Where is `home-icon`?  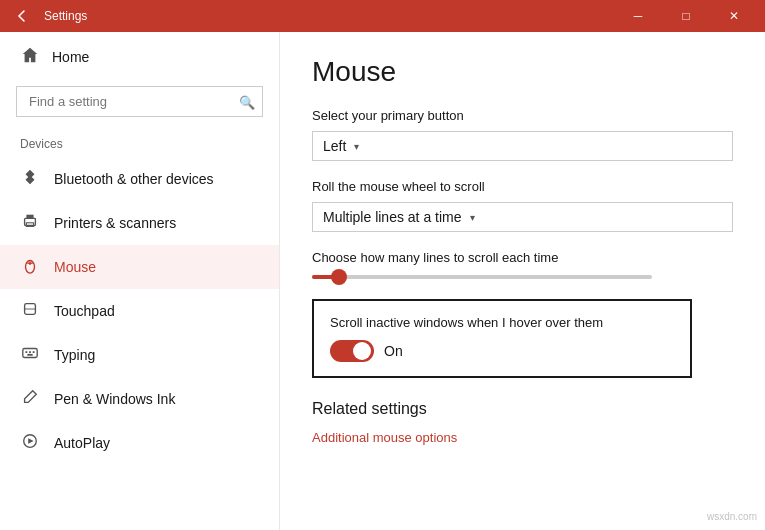 home-icon is located at coordinates (30, 57).